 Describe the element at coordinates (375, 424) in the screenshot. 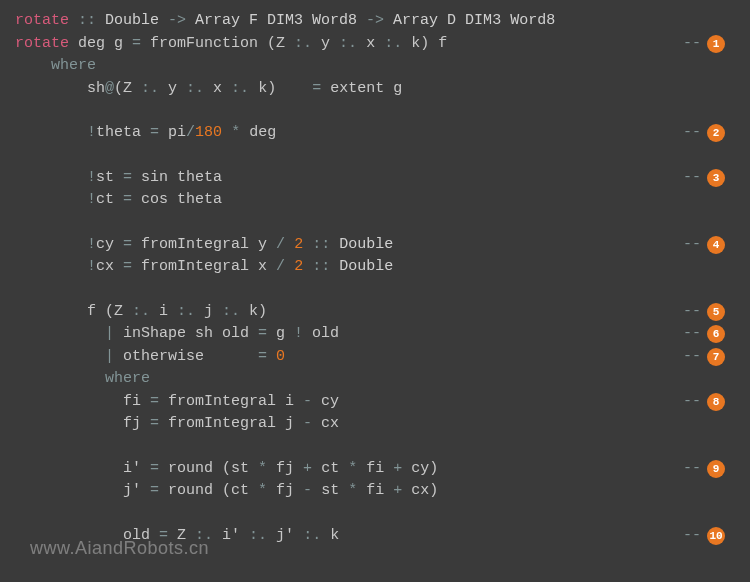

I see `code-line: fj = fromIntegral j - cx` at that location.